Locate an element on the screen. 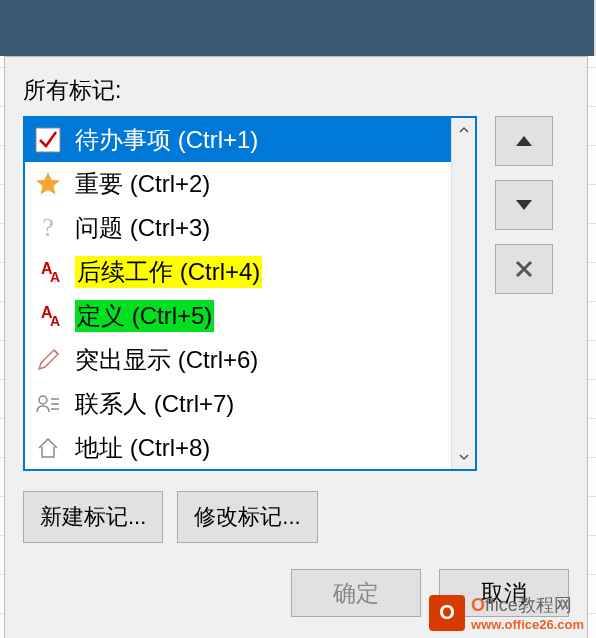  item-label: 重要 (Ctrl+2) is located at coordinates (142, 184).